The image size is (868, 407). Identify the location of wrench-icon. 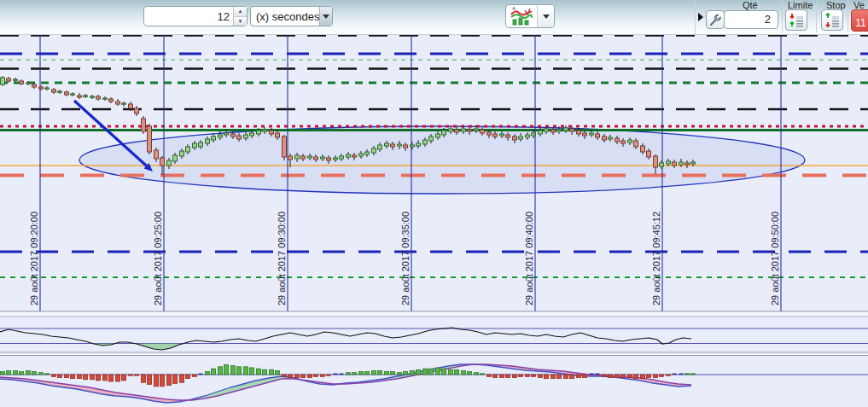
(715, 20).